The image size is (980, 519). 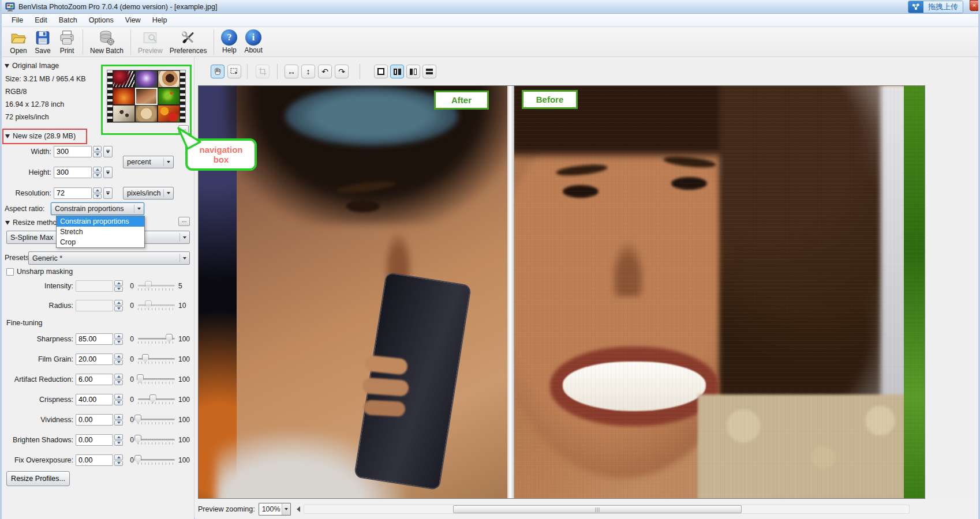 What do you see at coordinates (109, 258) in the screenshot?
I see `presets-dropdown: Generic *` at bounding box center [109, 258].